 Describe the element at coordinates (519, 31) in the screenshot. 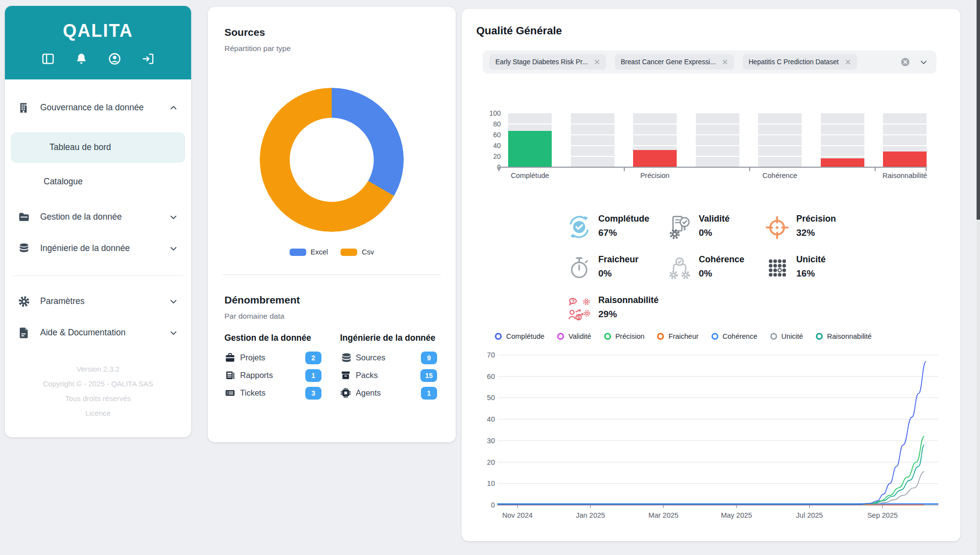

I see `quality-title: Qualité Générale` at that location.